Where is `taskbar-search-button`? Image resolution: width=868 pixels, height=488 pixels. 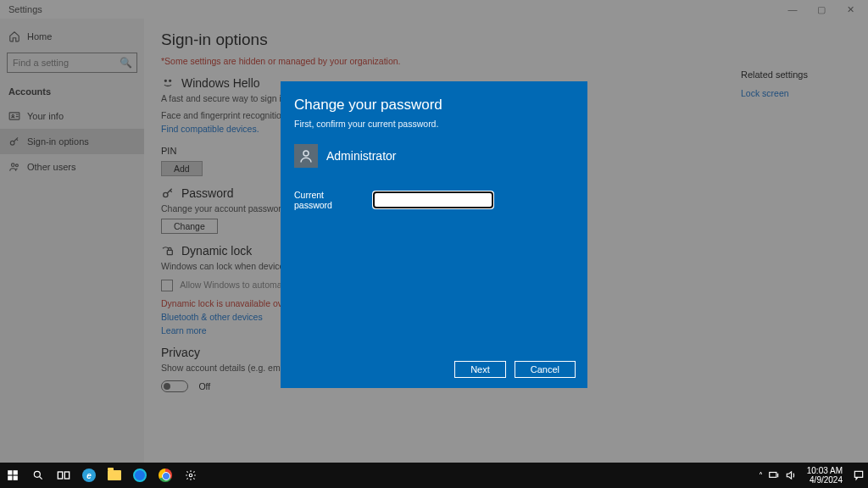
taskbar-search-button is located at coordinates (38, 475).